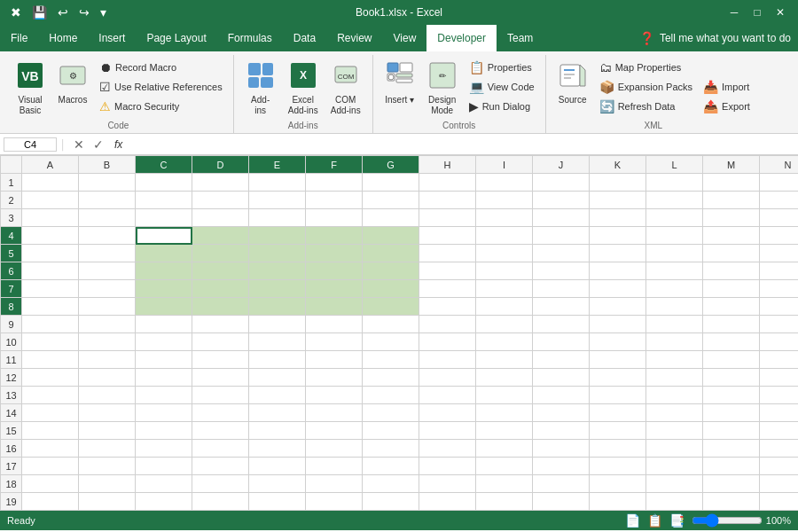  Describe the element at coordinates (221, 236) in the screenshot. I see `cell-D4` at that location.